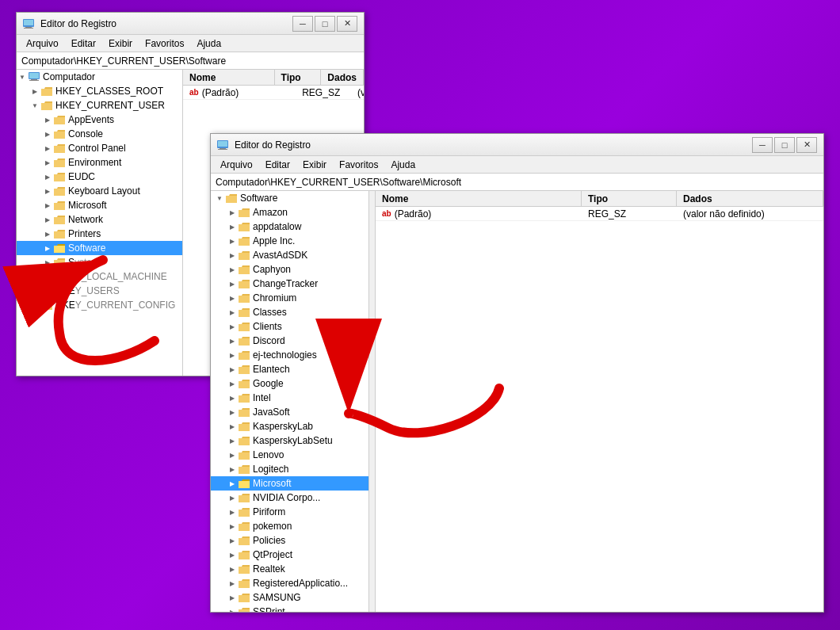 The height and width of the screenshot is (630, 840). Describe the element at coordinates (236, 165) in the screenshot. I see `menu-arquivo-2: Arquivo` at that location.